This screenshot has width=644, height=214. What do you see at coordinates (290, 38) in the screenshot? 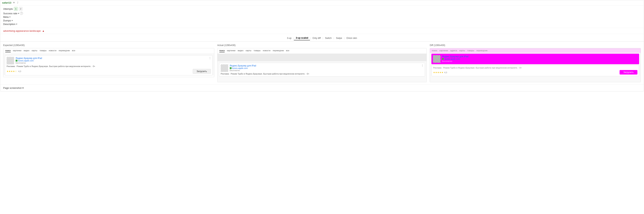
I see `tab-3up: 3-up` at bounding box center [290, 38].